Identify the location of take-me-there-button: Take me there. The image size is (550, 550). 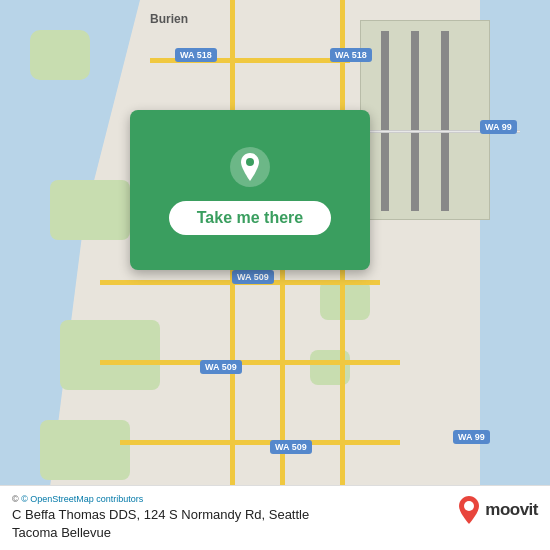
(250, 218).